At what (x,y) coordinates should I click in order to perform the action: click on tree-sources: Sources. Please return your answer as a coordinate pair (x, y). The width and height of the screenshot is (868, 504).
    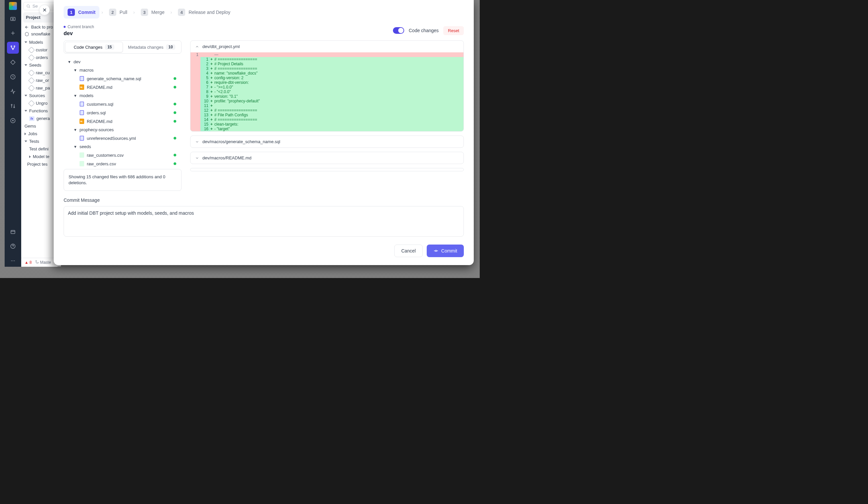
    Looking at the image, I should click on (39, 96).